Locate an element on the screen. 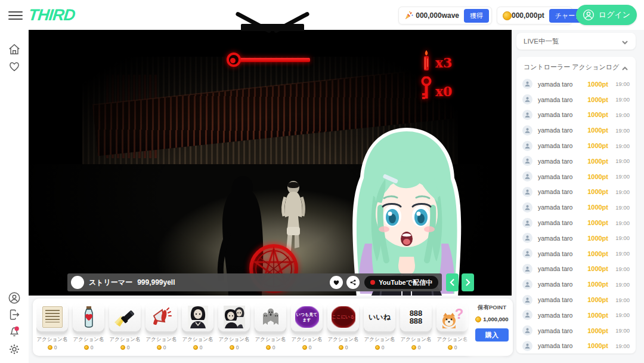  action-item: ? アクション名 0 is located at coordinates (452, 327).